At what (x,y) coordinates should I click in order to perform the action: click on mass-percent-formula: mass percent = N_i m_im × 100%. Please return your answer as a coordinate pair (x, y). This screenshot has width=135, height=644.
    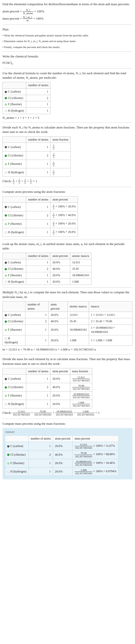
    Looking at the image, I should click on (67, 18).